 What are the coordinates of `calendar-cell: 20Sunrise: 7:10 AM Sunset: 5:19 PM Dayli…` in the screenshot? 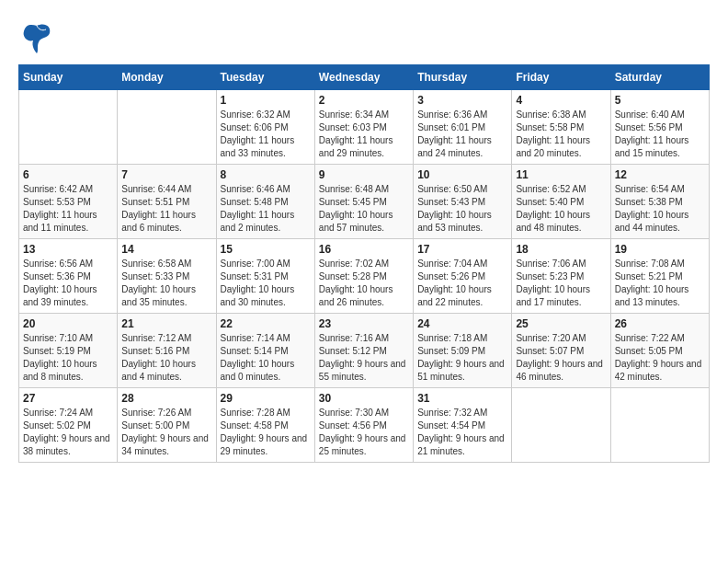 It's located at (68, 351).